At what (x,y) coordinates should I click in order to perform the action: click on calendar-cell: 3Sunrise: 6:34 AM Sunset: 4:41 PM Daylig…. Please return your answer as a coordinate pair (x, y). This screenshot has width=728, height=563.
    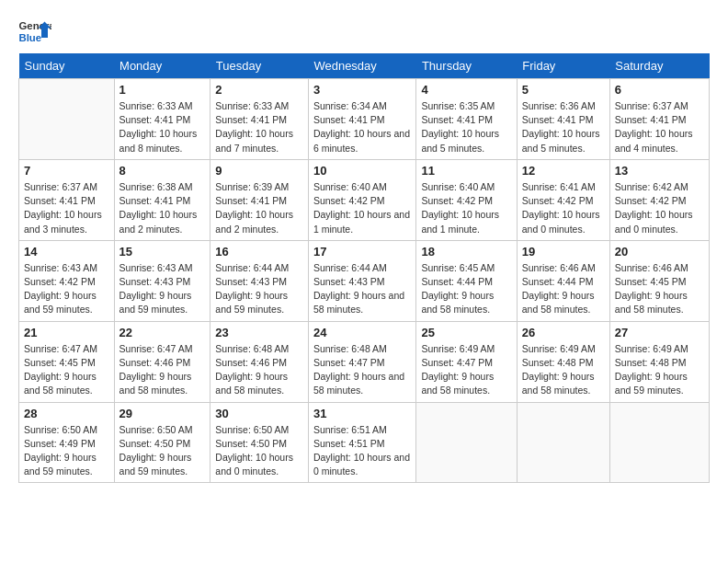
    Looking at the image, I should click on (362, 120).